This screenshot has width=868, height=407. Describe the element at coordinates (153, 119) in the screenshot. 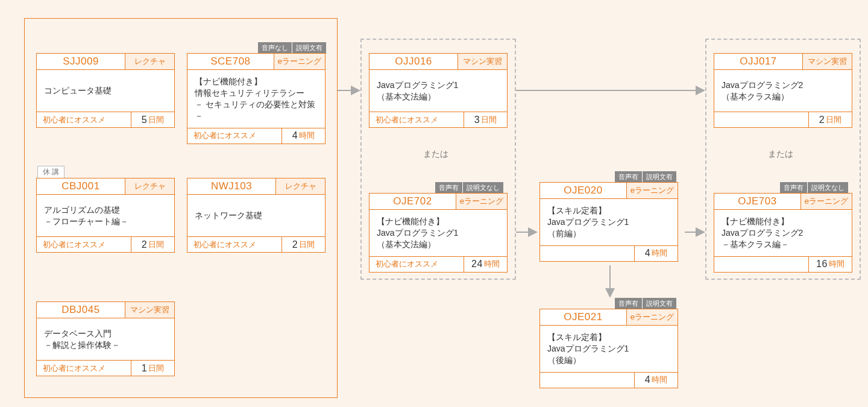

I see `course-duration: 5 日間` at that location.